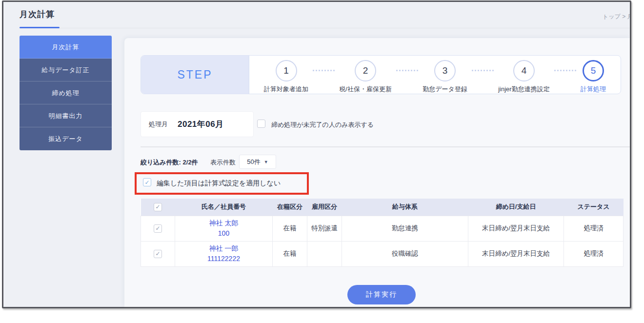 This screenshot has height=323, width=644. Describe the element at coordinates (65, 47) in the screenshot. I see `sidebar-item-monthly-calculation: 月次計算` at that location.